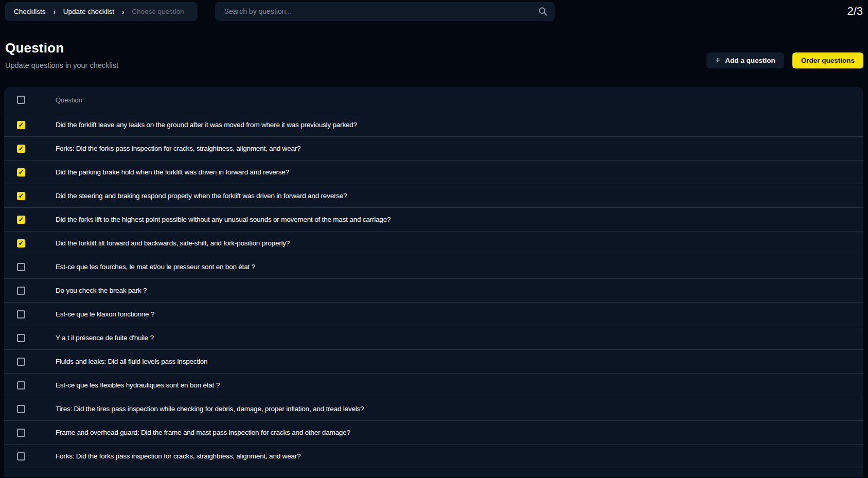 This screenshot has height=478, width=868. I want to click on table-row: ✓ Did the forks lift to the highest poin…, so click(434, 219).